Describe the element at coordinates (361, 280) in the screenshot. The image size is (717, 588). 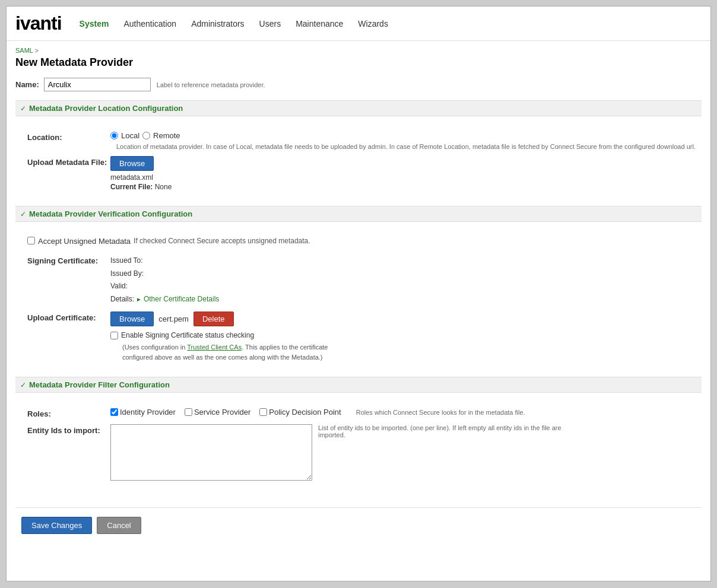
I see `signing-cert-row: Signing Certificate: Issued To: Issued B…` at that location.